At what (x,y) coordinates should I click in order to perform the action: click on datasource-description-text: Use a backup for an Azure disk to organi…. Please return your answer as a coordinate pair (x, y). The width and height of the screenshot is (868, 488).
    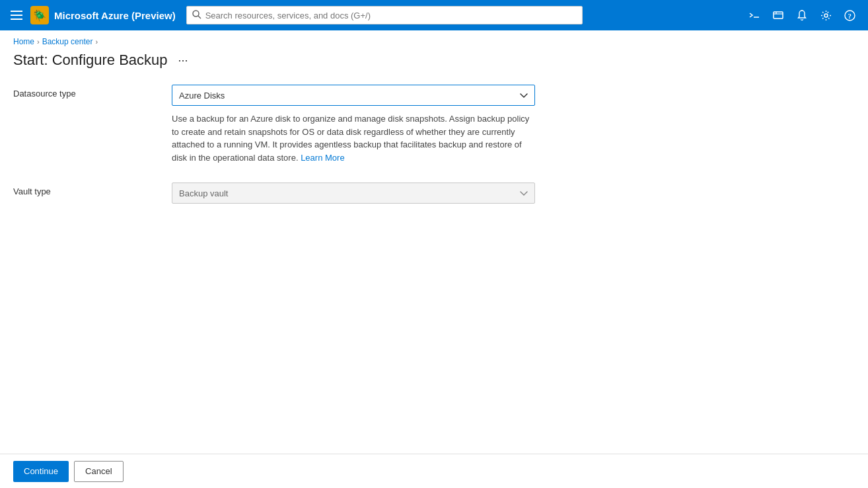
    Looking at the image, I should click on (350, 138).